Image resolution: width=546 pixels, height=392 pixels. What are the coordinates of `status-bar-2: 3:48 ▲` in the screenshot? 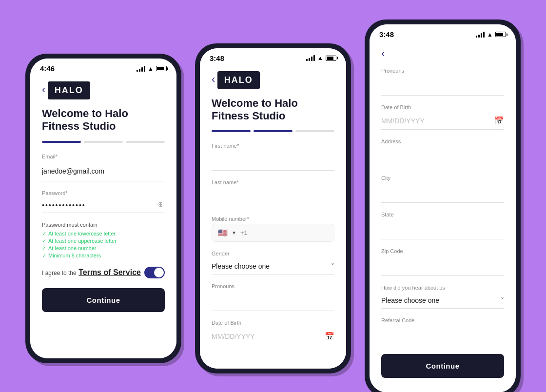 It's located at (273, 57).